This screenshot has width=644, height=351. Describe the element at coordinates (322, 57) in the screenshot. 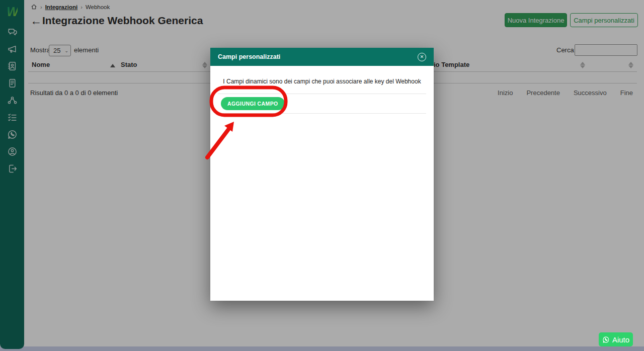

I see `modal-header: Campi personalizzati ✕` at that location.